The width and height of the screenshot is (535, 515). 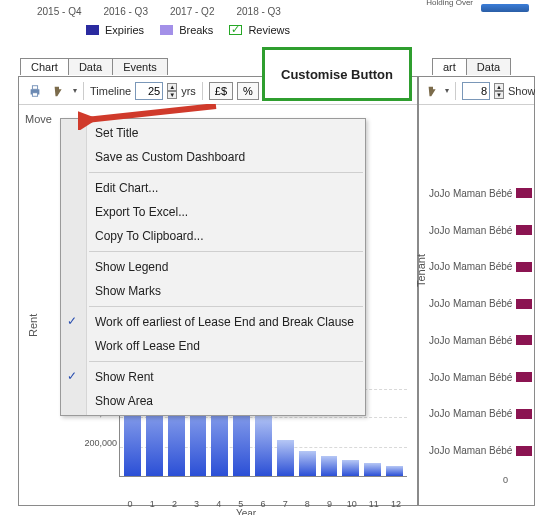 I want to click on legend-expiries: Expiries, so click(x=115, y=30).